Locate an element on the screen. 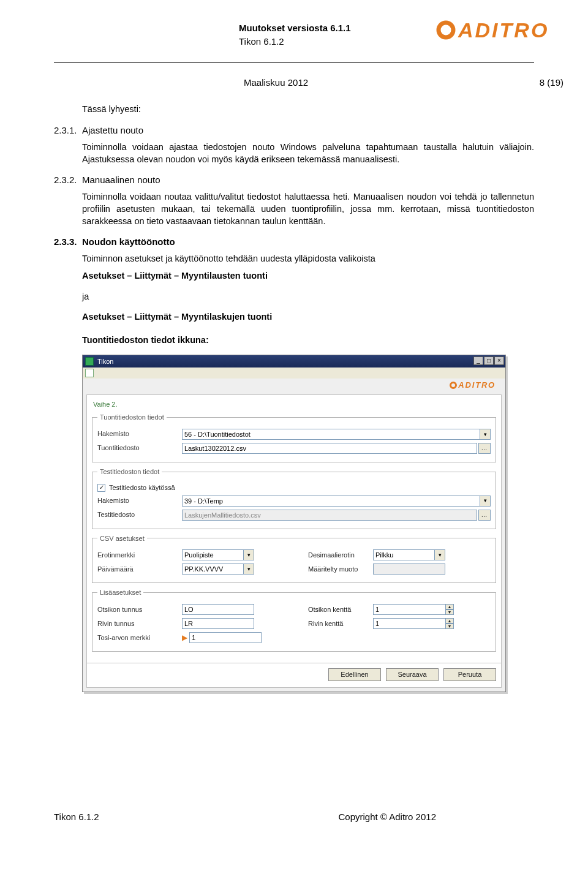 The image size is (588, 882). rivin-kentta-input is located at coordinates (409, 624).